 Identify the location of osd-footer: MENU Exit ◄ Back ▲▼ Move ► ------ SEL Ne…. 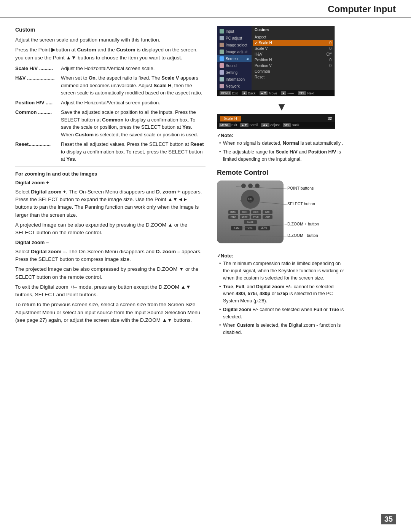
(276, 93).